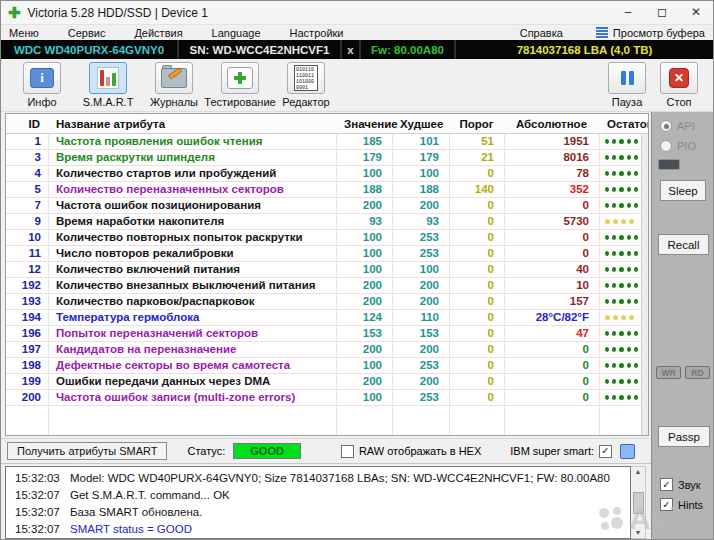 The image size is (714, 540). What do you see at coordinates (552, 318) in the screenshot?
I see `attr-absolute-cell: 28°C/82°F` at bounding box center [552, 318].